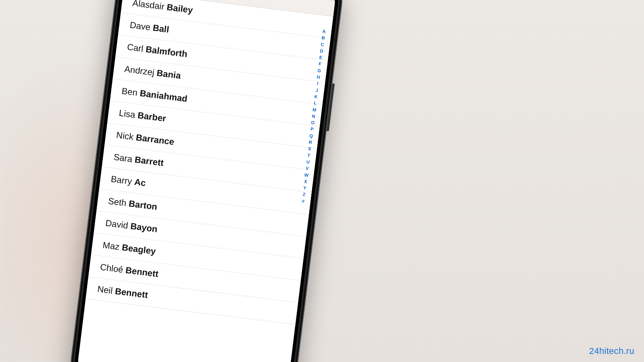 The height and width of the screenshot is (362, 644). What do you see at coordinates (303, 201) in the screenshot?
I see `index-letter: #` at bounding box center [303, 201].